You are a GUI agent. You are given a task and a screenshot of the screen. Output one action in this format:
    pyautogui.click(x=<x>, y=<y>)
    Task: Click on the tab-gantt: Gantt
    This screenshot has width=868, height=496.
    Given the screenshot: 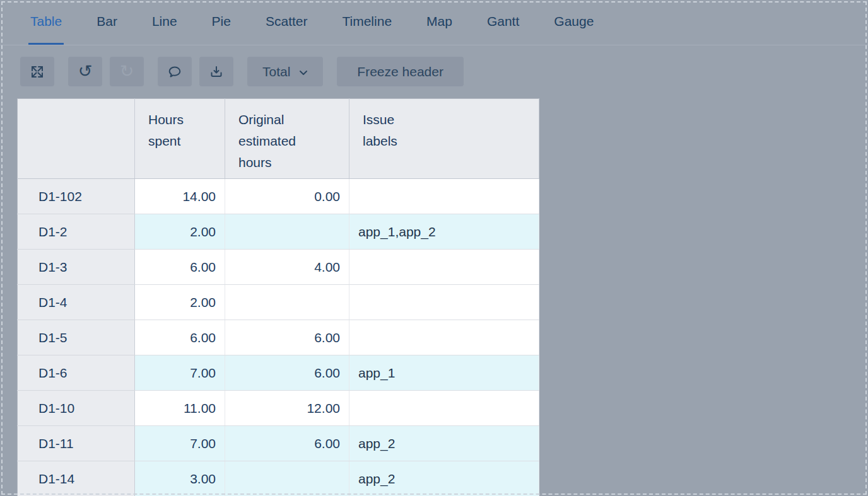 What is the action you would take?
    pyautogui.click(x=503, y=23)
    